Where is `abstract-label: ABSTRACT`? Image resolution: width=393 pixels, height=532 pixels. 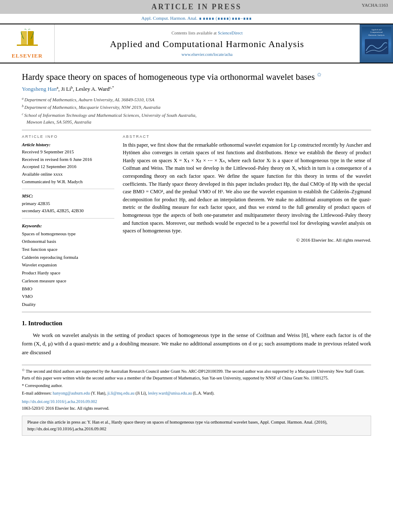
abstract-label: ABSTRACT is located at coordinates (247, 137).